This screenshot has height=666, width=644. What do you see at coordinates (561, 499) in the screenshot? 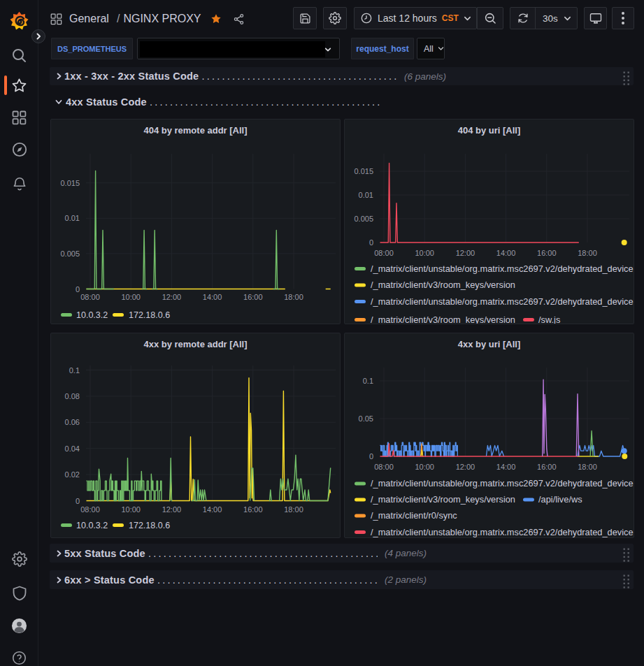
I see `svg-text: /api/live/ws` at bounding box center [561, 499].